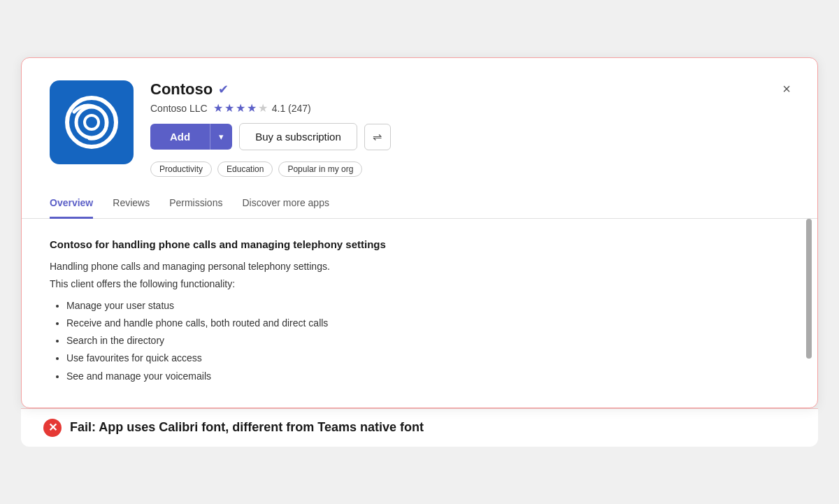 Image resolution: width=839 pixels, height=504 pixels. I want to click on tag-productivity: Productivity, so click(181, 169).